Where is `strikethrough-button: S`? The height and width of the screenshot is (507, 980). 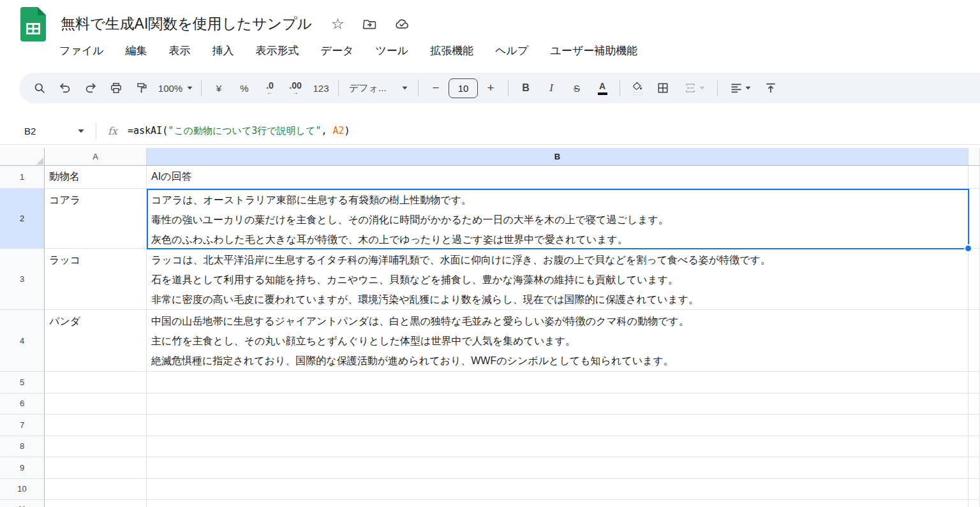
strikethrough-button: S is located at coordinates (577, 88).